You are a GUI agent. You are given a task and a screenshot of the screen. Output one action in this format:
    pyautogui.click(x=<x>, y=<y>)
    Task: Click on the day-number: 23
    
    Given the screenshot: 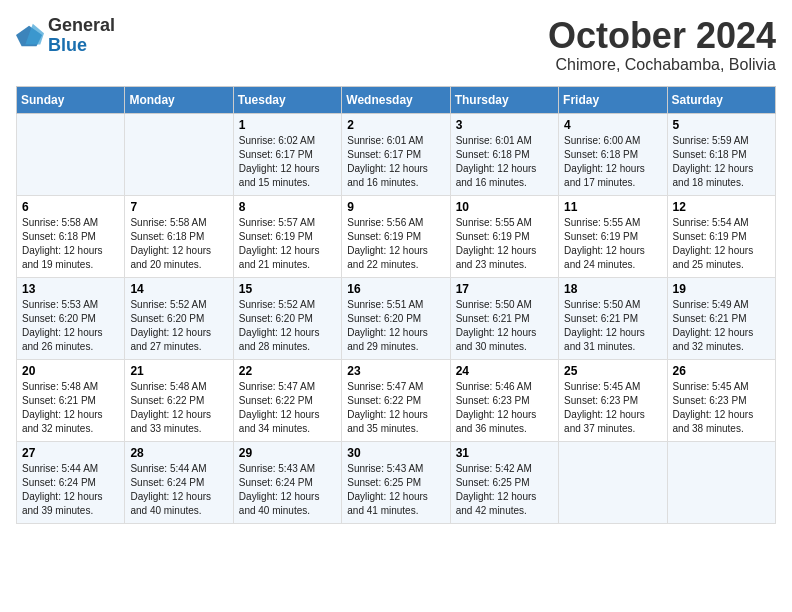 What is the action you would take?
    pyautogui.click(x=396, y=371)
    